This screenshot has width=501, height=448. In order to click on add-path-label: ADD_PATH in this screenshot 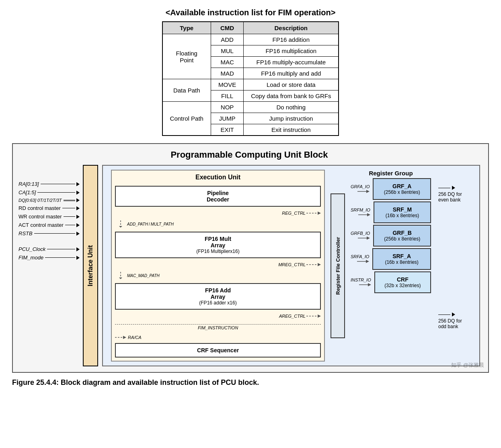, I will do `click(138, 224)`.